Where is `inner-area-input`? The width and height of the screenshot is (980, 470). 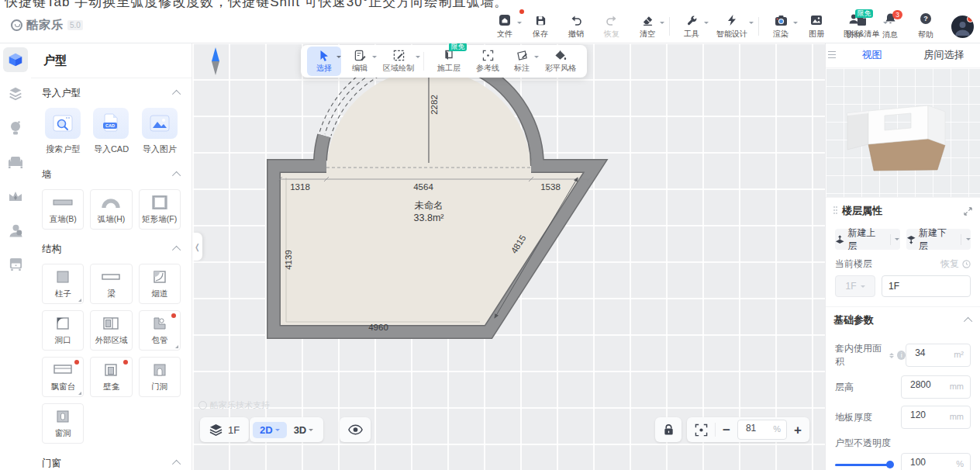 inner-area-input is located at coordinates (932, 353).